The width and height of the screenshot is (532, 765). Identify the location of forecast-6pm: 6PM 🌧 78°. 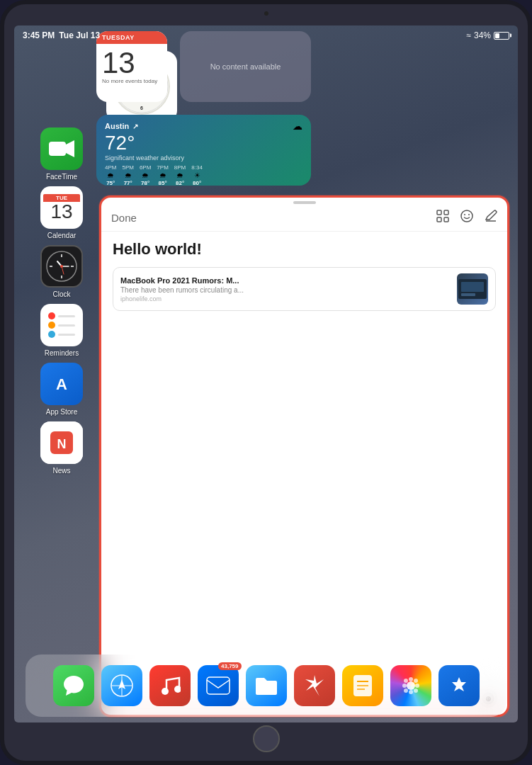
(145, 175).